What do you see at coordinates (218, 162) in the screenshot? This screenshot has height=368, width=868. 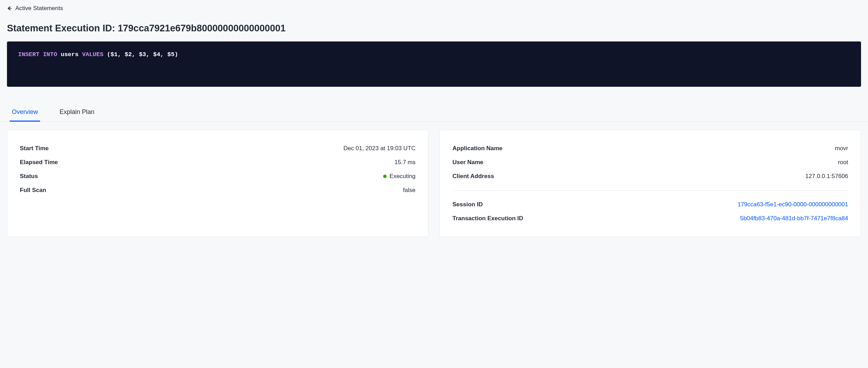 I see `row-elapsed-time: Elapsed Time 15.7 ms` at bounding box center [218, 162].